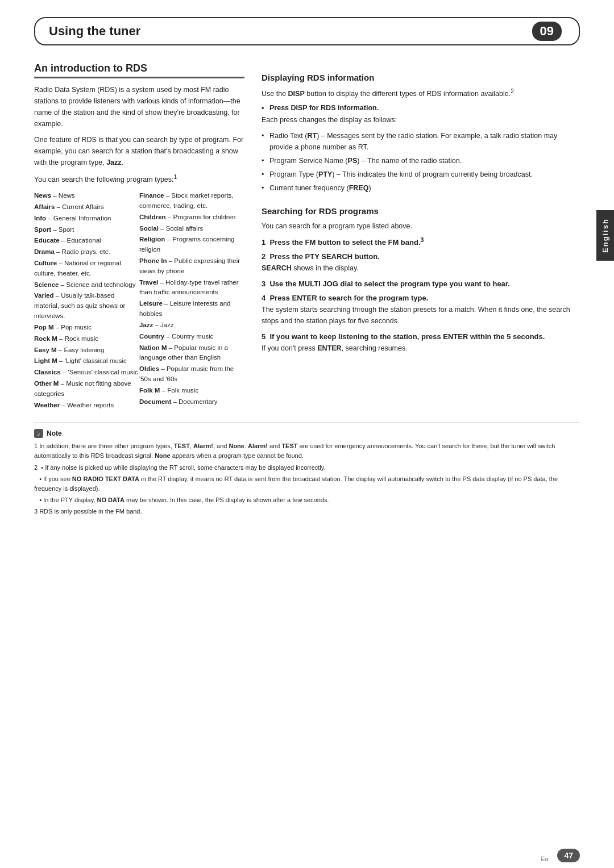 The image size is (614, 868). What do you see at coordinates (421, 141) in the screenshot?
I see `list-item: Radio Text (RT) – Messages sent by the r…` at bounding box center [421, 141].